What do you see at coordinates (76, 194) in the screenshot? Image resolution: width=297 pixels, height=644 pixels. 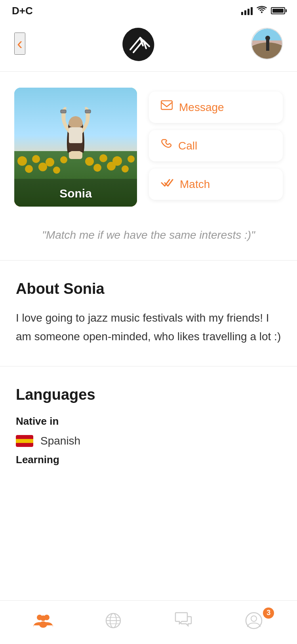 I see `profile-name-overlay: Sonia` at bounding box center [76, 194].